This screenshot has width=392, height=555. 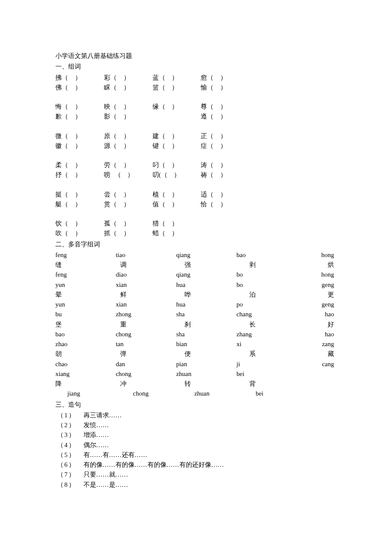 I want to click on char: 恰, so click(x=204, y=204).